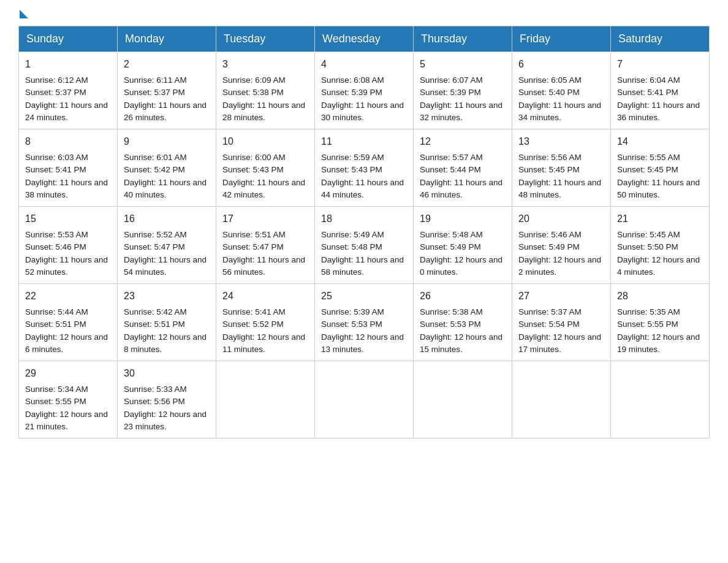 This screenshot has width=728, height=563. What do you see at coordinates (167, 408) in the screenshot?
I see `cell-content: Sunrise: 5:33 AMSunset: 5:56 PMDaylight:…` at bounding box center [167, 408].